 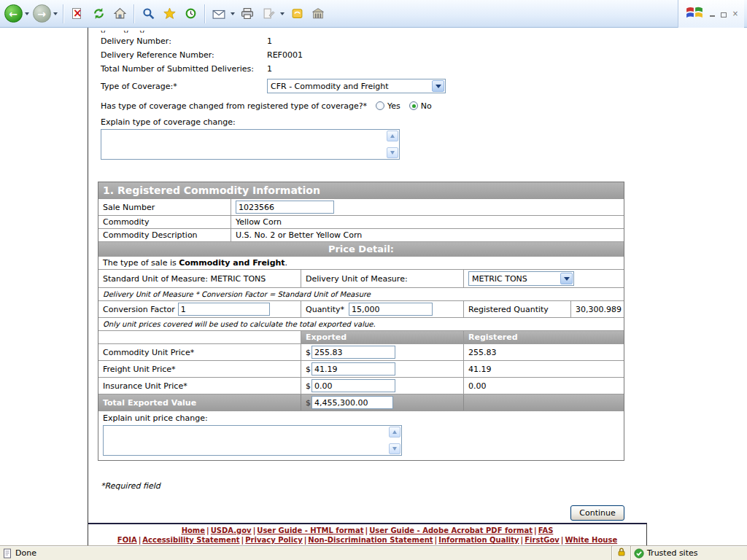 I want to click on back-dropdown-icon, so click(x=27, y=15).